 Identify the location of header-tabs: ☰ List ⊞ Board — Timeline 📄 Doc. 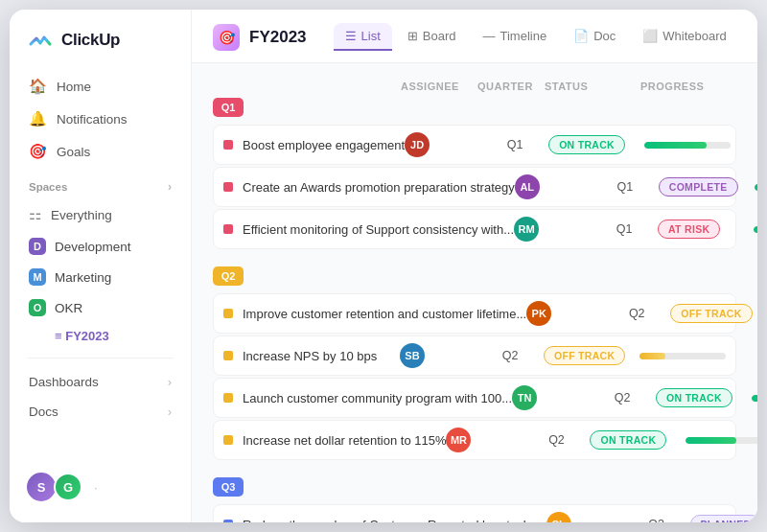
(536, 36).